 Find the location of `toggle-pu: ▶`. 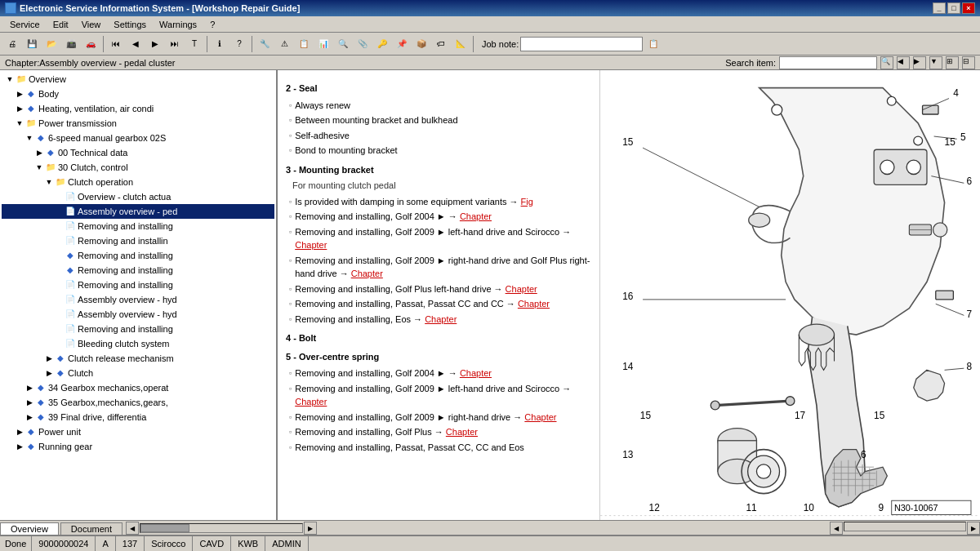

toggle-pu: ▶ is located at coordinates (20, 432).